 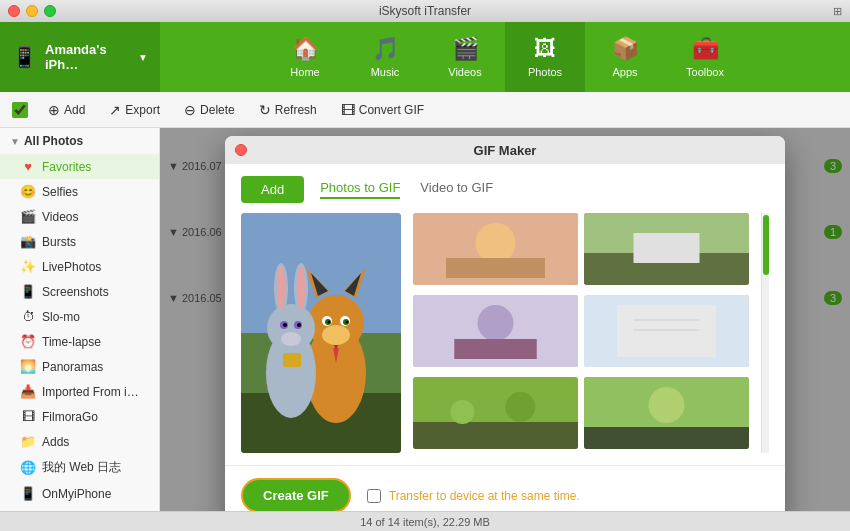 What do you see at coordinates (50, 11) in the screenshot?
I see `maximize-button` at bounding box center [50, 11].